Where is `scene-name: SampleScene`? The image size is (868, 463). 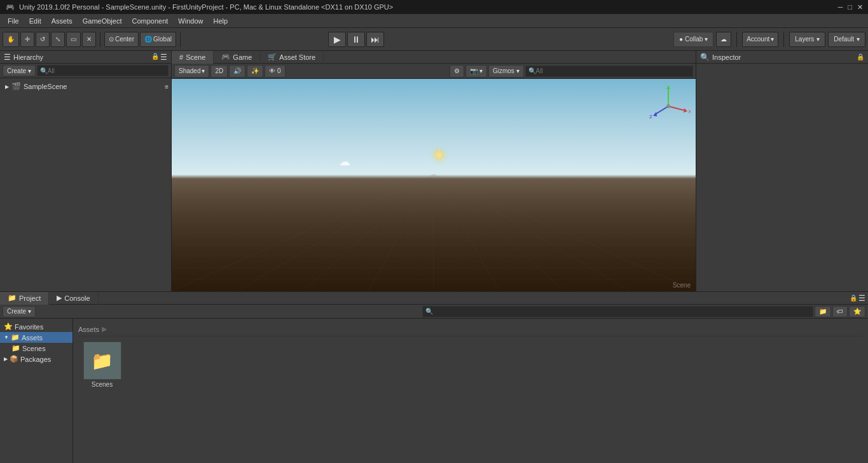 scene-name: SampleScene is located at coordinates (46, 86).